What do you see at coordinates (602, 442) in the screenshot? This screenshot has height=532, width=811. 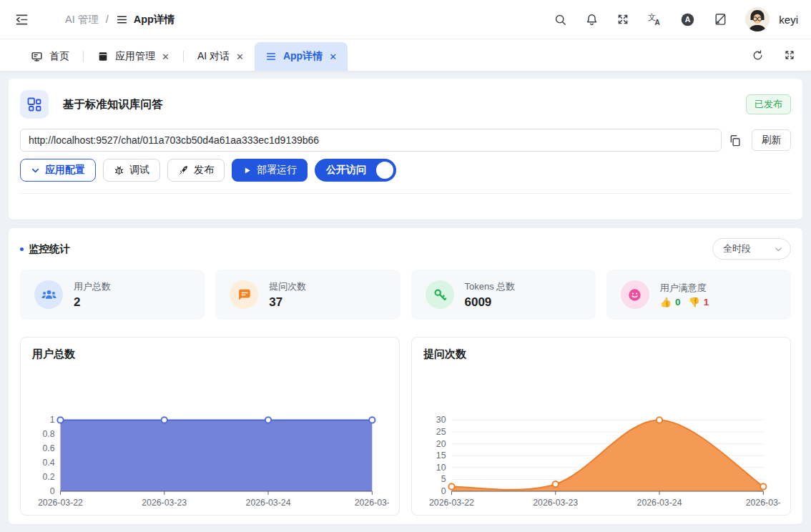 I see `questions-area-chart: 0510152025302026-03-222026-03-232026-03-…` at bounding box center [602, 442].